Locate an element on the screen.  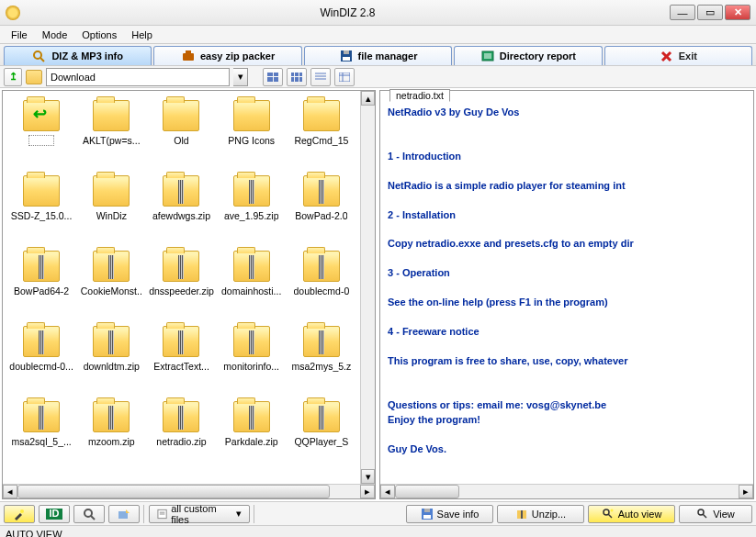
zoom-button is located at coordinates (89, 514).